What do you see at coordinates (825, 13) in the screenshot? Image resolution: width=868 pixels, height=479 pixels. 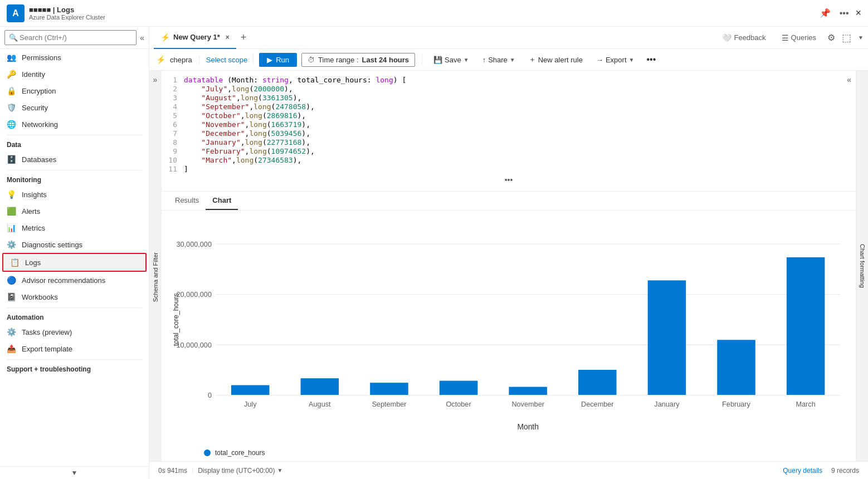 I see `pin-icon: 📌` at bounding box center [825, 13].